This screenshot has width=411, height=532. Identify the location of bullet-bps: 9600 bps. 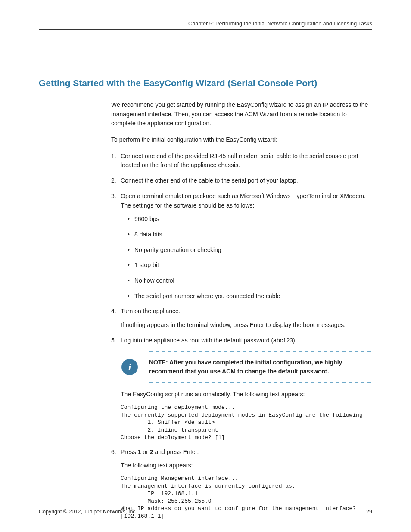
(250, 219).